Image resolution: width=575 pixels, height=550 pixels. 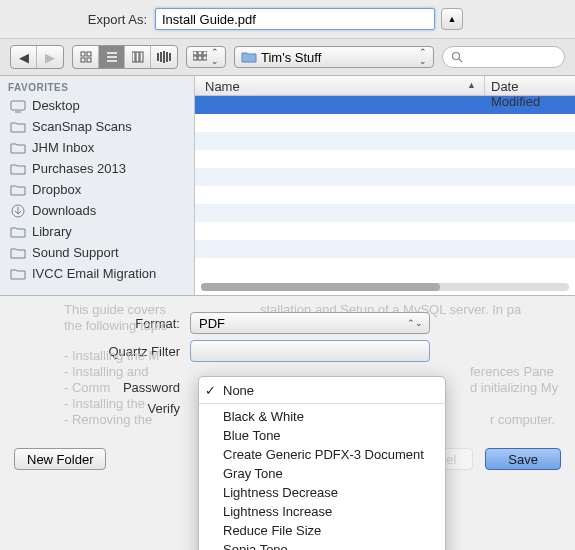 What do you see at coordinates (340, 86) in the screenshot?
I see `column-name-header: Name▲` at bounding box center [340, 86].